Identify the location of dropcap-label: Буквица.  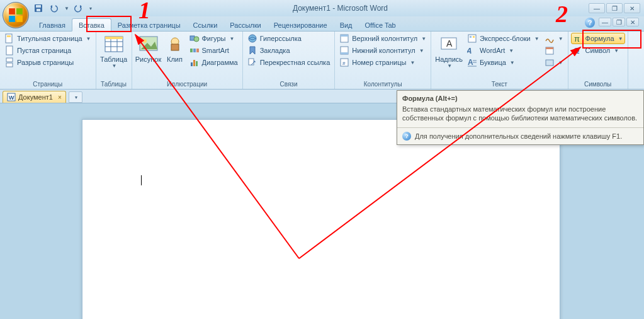
(493, 62).